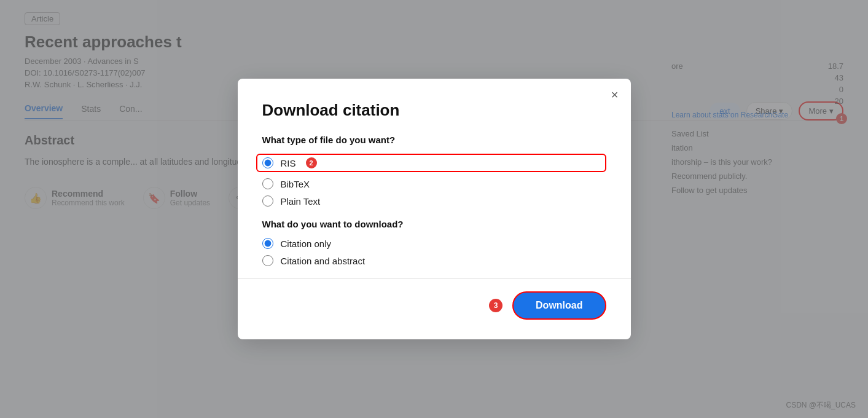 The image size is (868, 418). What do you see at coordinates (434, 224) in the screenshot?
I see `download-question: What do you want to download?` at bounding box center [434, 224].